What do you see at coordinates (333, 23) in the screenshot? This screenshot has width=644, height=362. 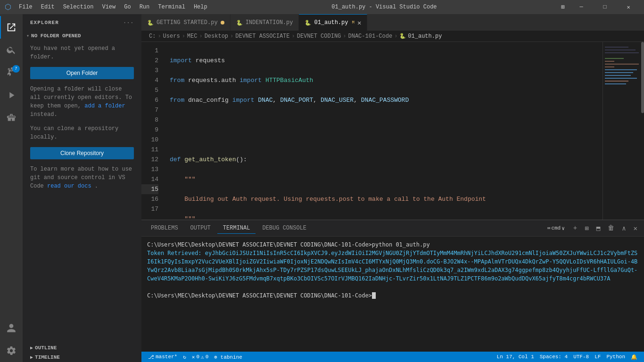 I see `tab-auth: 🐍 01_auth.py M ✕` at bounding box center [333, 23].